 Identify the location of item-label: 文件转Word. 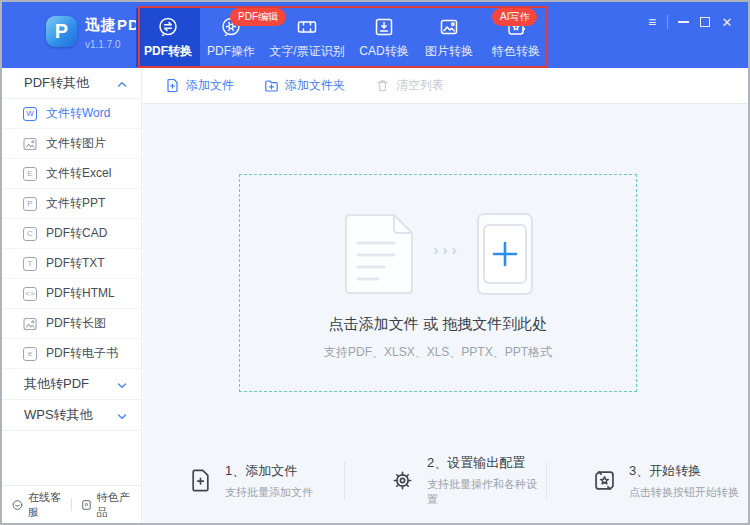
(78, 114).